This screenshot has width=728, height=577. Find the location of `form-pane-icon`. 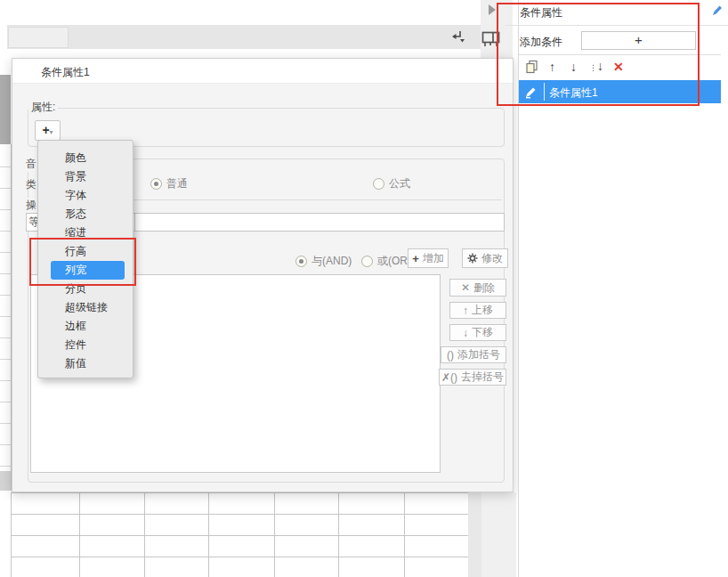

form-pane-icon is located at coordinates (491, 39).